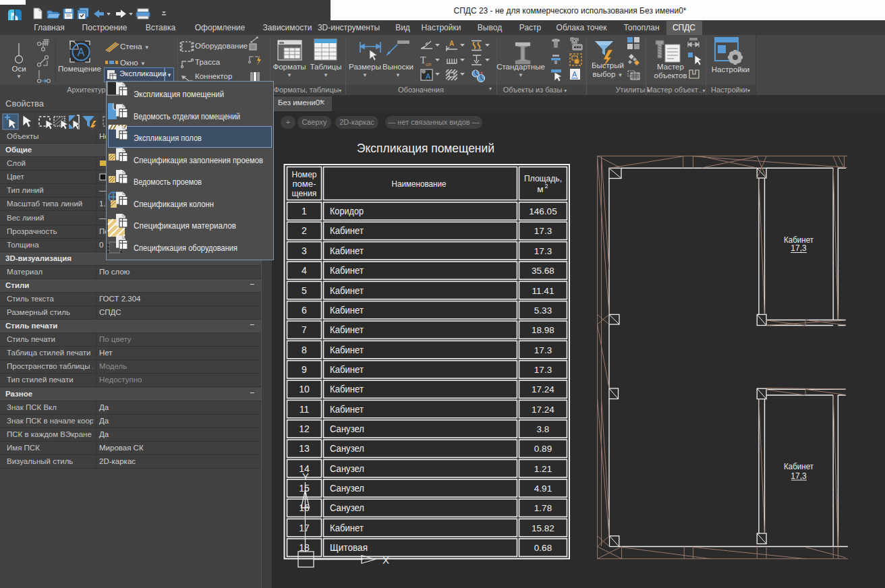  What do you see at coordinates (543, 548) in the screenshot?
I see `svg-text: 0.68` at bounding box center [543, 548].